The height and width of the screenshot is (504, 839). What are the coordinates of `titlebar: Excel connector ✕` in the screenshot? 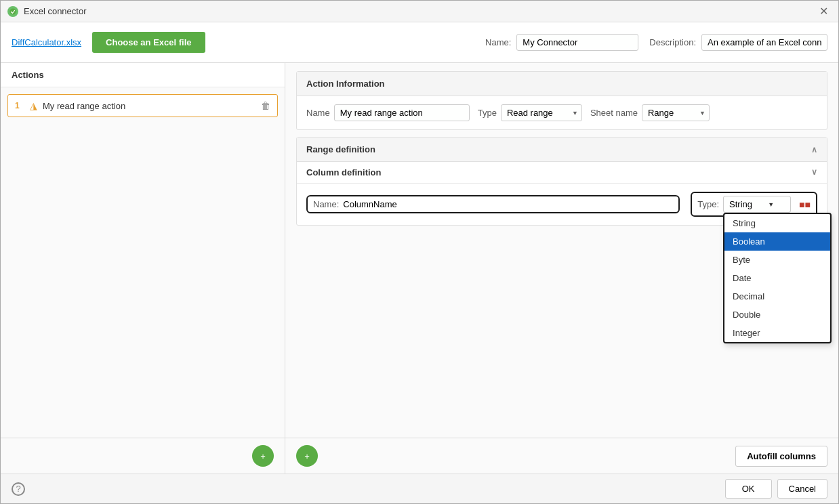 It's located at (420, 12).